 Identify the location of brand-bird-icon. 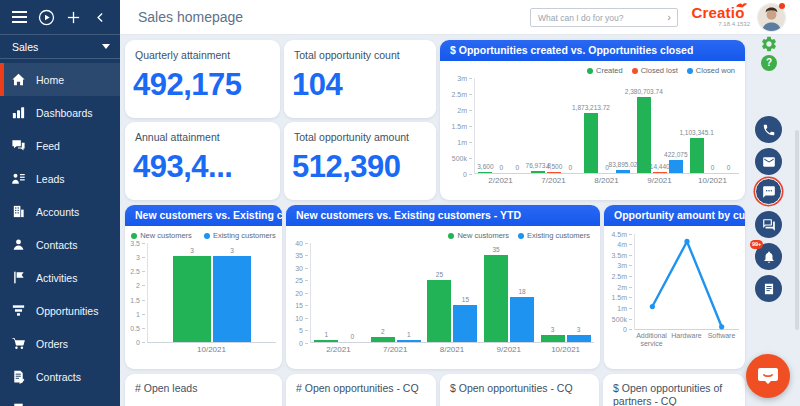
(742, 5).